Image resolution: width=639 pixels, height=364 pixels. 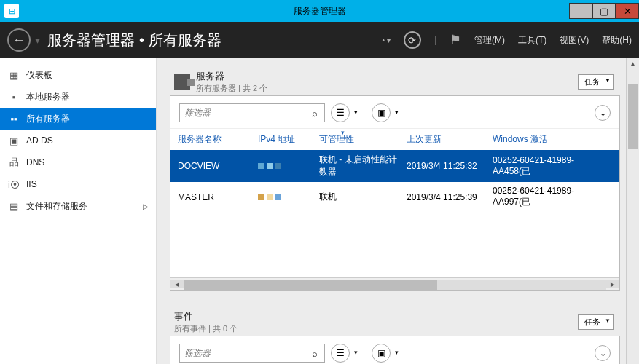 I want to click on dns-icon: 品, so click(x=14, y=162).